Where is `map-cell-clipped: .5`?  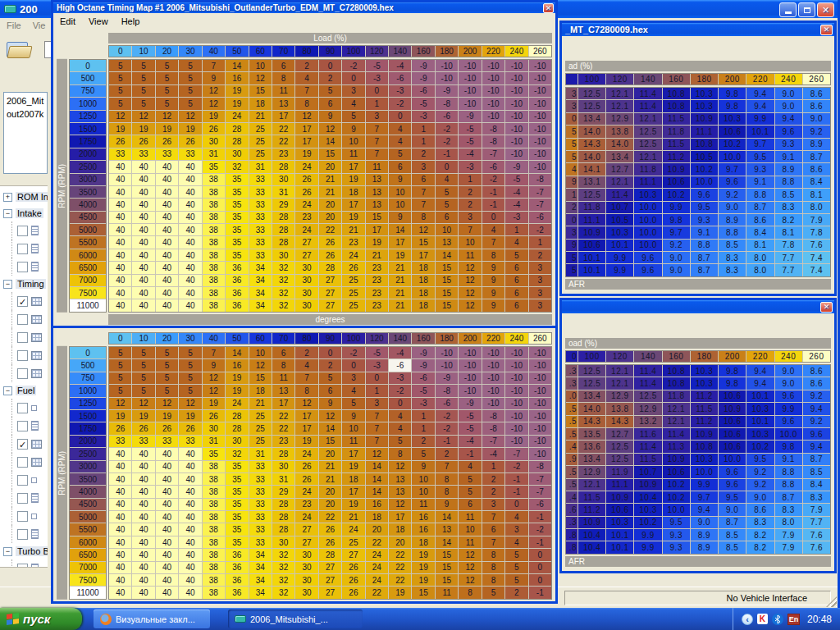
map-cell-clipped: .5 is located at coordinates (572, 434).